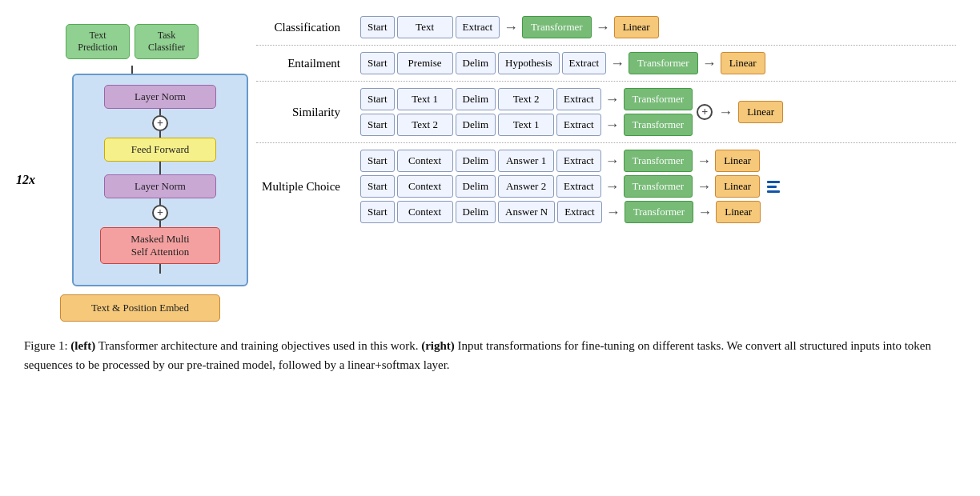 This screenshot has width=980, height=496. Describe the element at coordinates (490, 355) in the screenshot. I see `figure-caption: Figure 1: (left) Transformer architectur…` at that location.